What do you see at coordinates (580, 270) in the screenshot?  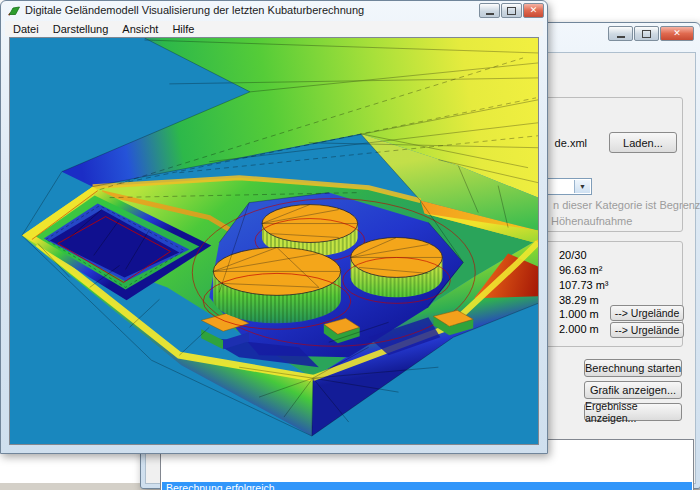 I see `result-area: 96.63 m²` at bounding box center [580, 270].